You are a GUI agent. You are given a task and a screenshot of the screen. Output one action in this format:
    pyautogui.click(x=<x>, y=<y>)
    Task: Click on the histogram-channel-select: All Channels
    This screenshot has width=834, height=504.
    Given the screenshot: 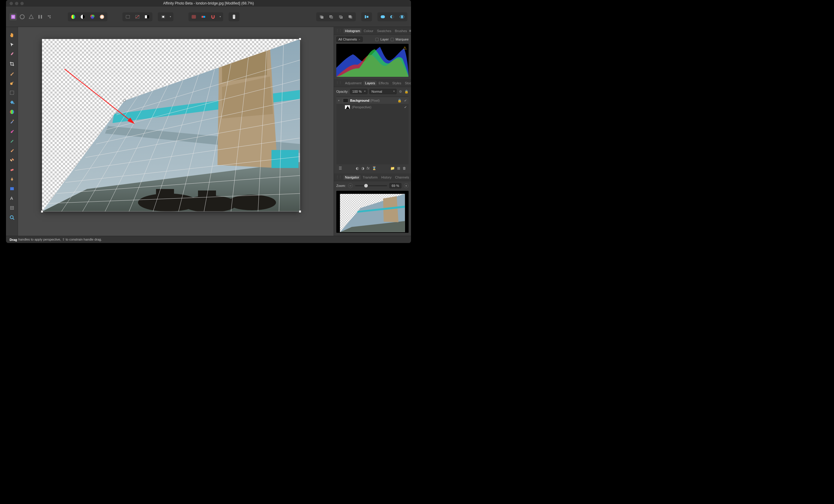 What is the action you would take?
    pyautogui.click(x=350, y=39)
    